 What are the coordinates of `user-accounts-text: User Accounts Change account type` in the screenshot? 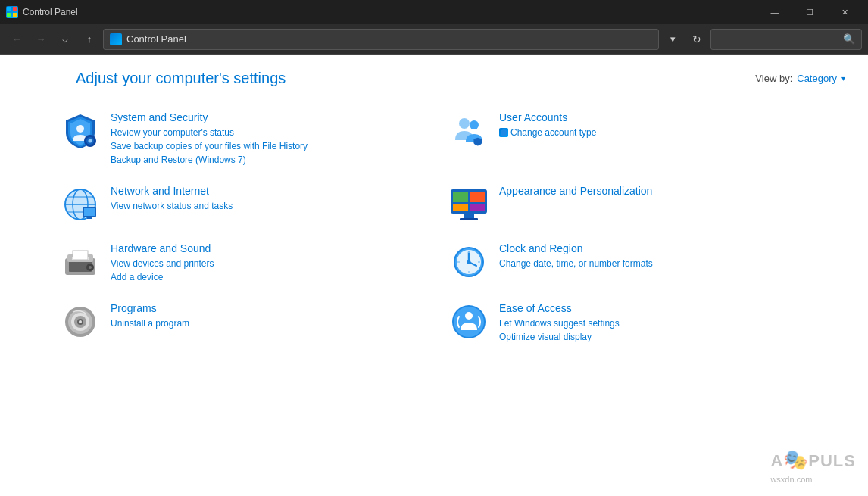 It's located at (653, 126).